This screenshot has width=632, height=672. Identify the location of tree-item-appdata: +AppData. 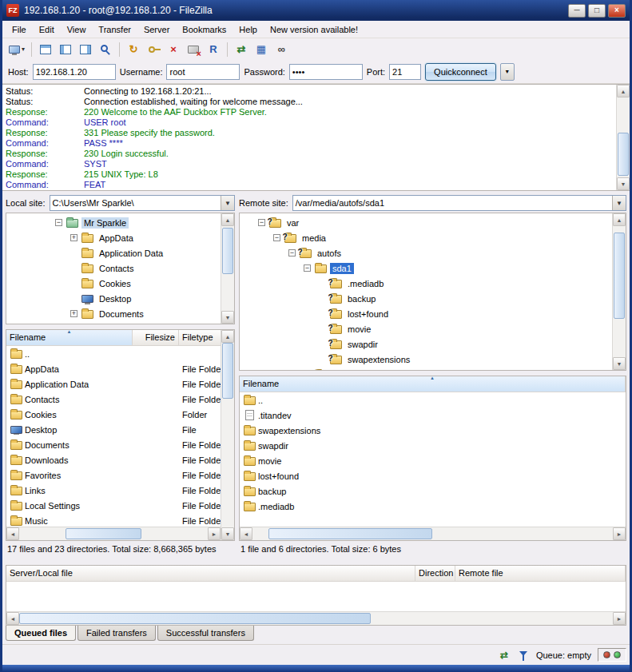
(112, 238).